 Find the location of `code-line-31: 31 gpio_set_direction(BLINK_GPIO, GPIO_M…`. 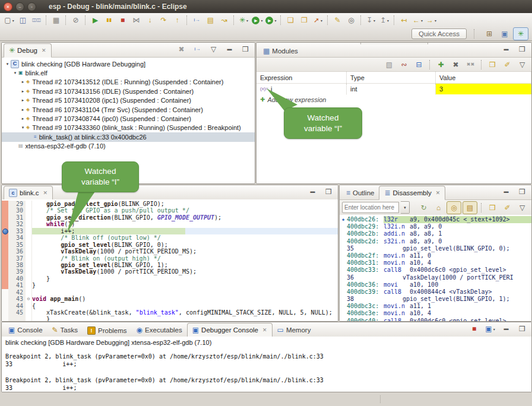

code-line-31: 31 gpio_set_direction(BLINK_GPIO, GPIO_M… is located at coordinates (170, 217).